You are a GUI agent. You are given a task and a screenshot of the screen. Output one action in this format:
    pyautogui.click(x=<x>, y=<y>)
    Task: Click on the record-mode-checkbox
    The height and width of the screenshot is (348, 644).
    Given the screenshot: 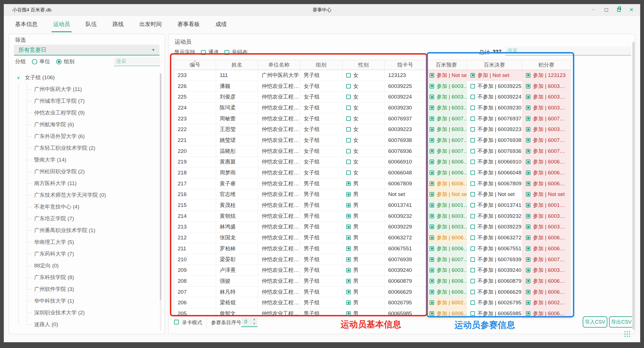 What is the action you would take?
    pyautogui.click(x=176, y=322)
    